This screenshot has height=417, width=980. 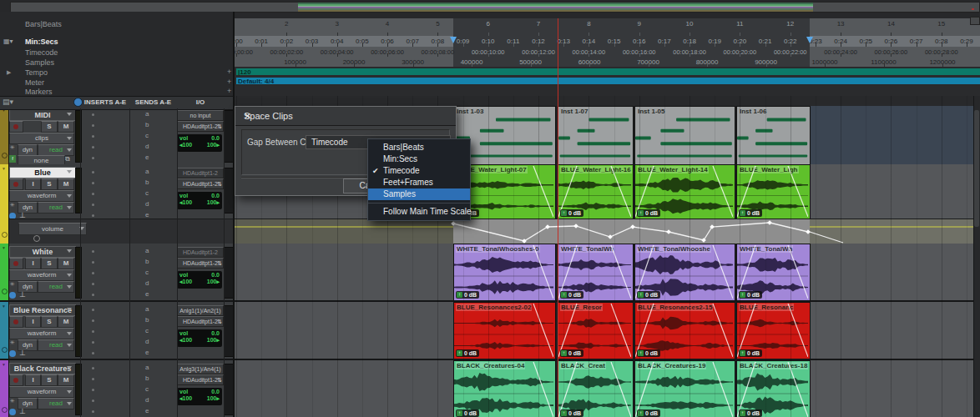 I want to click on clip-blue-resonances2-02: BLUE_Resonances2-02↑0 dB, so click(x=504, y=330).